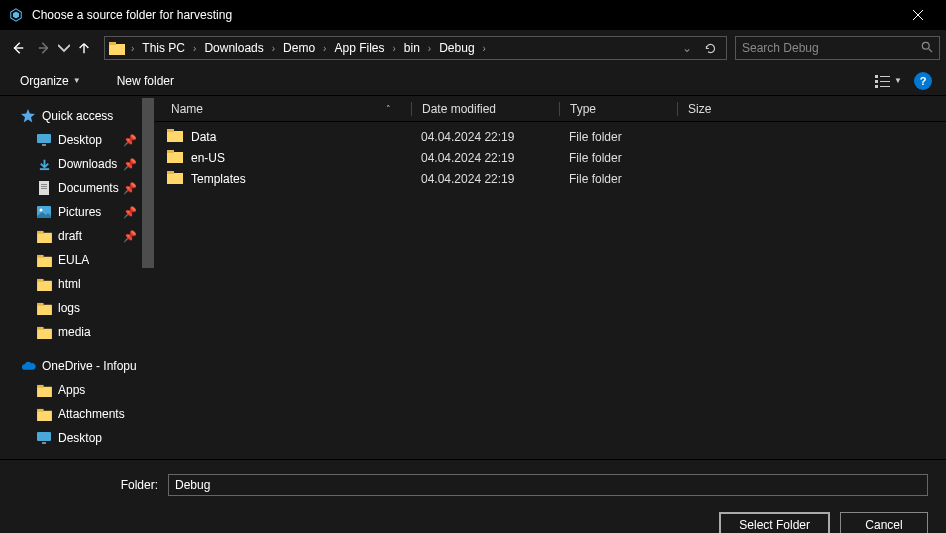 This screenshot has width=946, height=533. What do you see at coordinates (78, 116) in the screenshot?
I see `sidebar-item-quick-access: Quick access` at bounding box center [78, 116].